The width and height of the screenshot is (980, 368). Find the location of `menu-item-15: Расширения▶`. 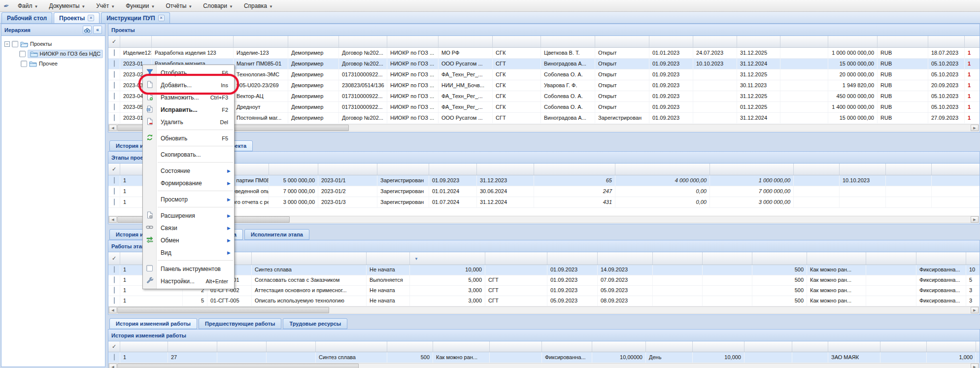

menu-item-15: Расширения▶ is located at coordinates (188, 216).